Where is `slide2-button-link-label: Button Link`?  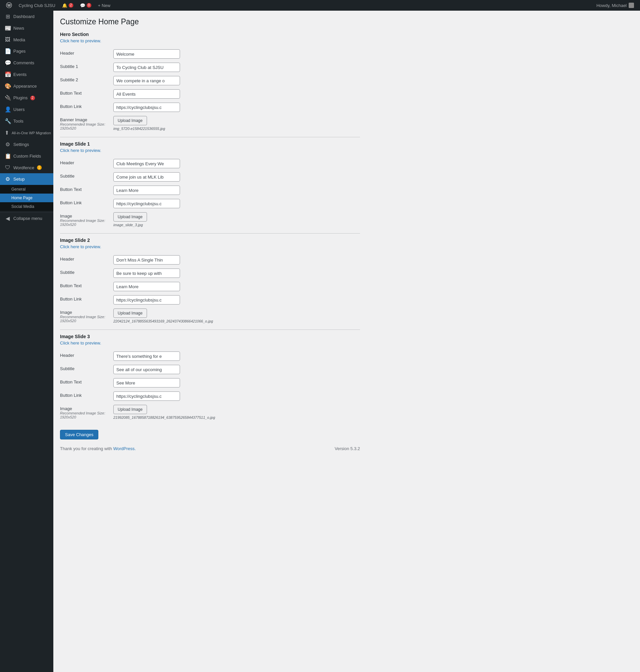
slide2-button-link-label: Button Link is located at coordinates (87, 300).